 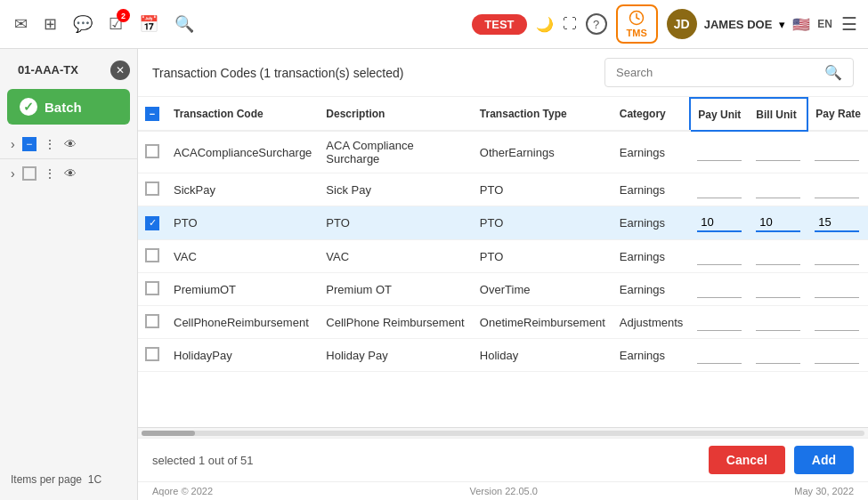 I want to click on expand-arrow-icon: ›, so click(x=12, y=144).